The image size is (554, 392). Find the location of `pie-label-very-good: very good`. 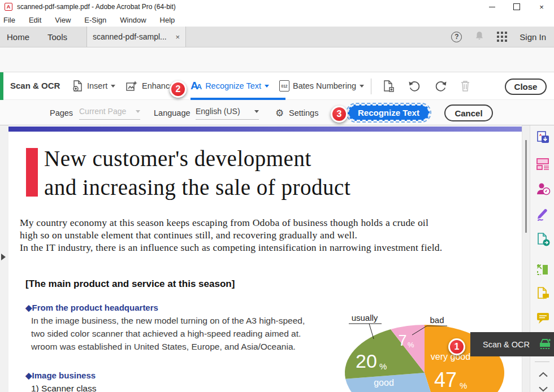

pie-label-very-good: very good is located at coordinates (451, 357).